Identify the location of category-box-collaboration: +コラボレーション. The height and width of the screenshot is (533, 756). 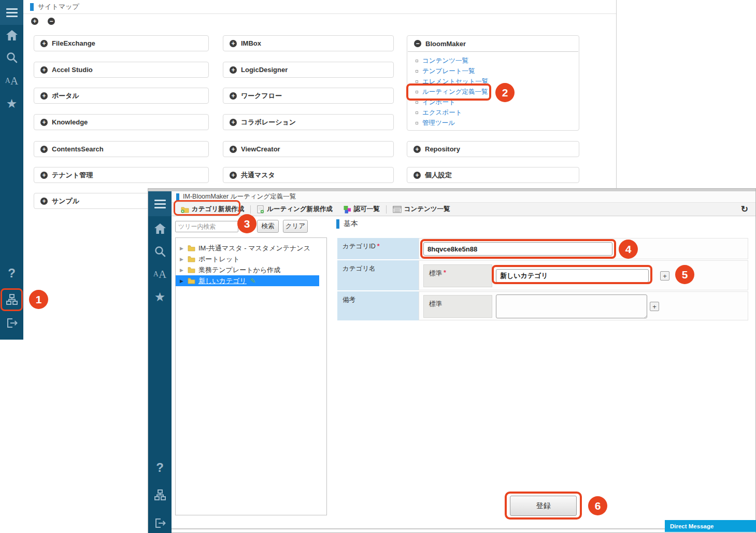
(308, 122).